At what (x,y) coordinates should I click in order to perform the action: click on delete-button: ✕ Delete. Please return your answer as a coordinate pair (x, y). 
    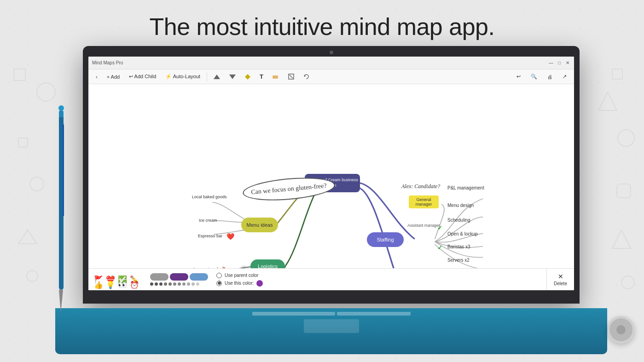
    Looking at the image, I should click on (560, 280).